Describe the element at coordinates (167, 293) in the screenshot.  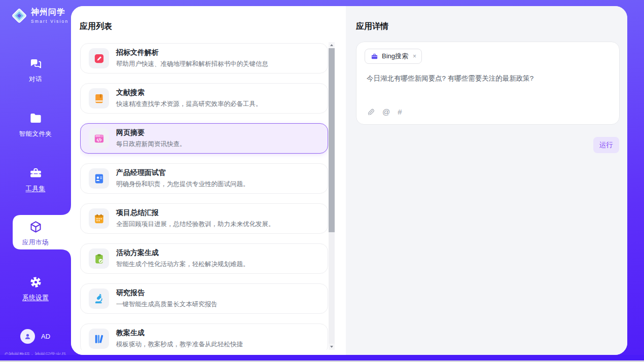
I see `app-card-title: 研究报告` at that location.